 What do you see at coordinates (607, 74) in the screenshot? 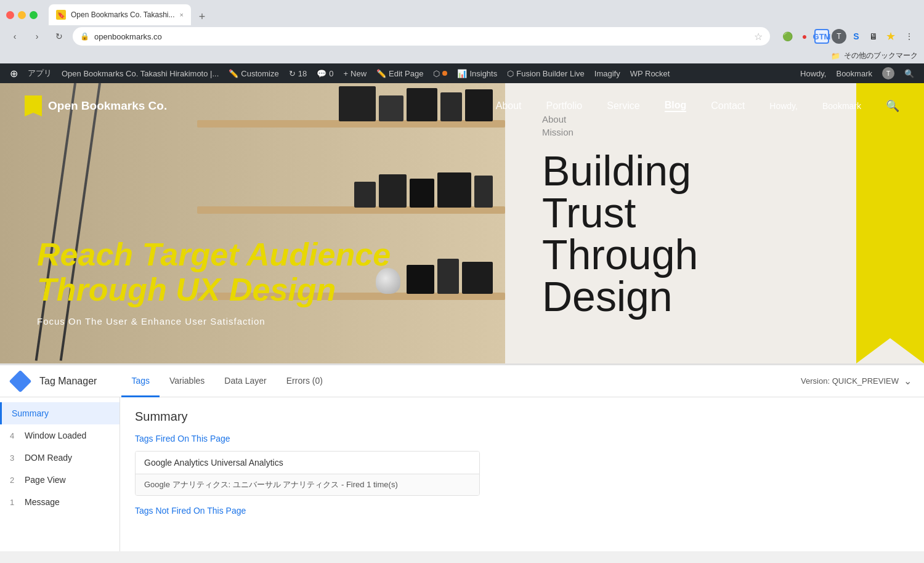
I see `imagify-label: Imagify` at bounding box center [607, 74].